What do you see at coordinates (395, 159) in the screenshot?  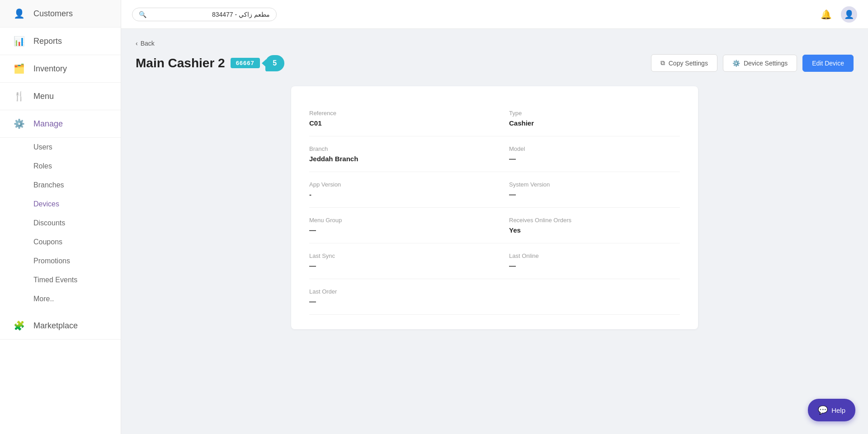 I see `detail-value: Jeddah Branch` at bounding box center [395, 159].